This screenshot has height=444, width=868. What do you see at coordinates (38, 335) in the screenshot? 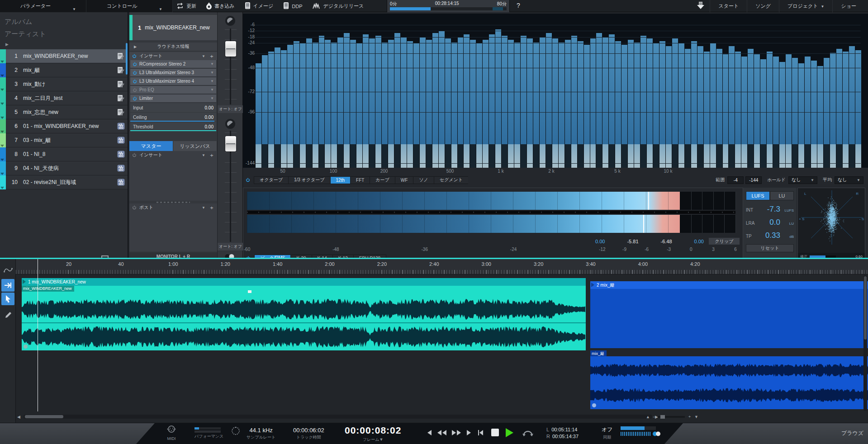
I see `playhead` at bounding box center [38, 335].